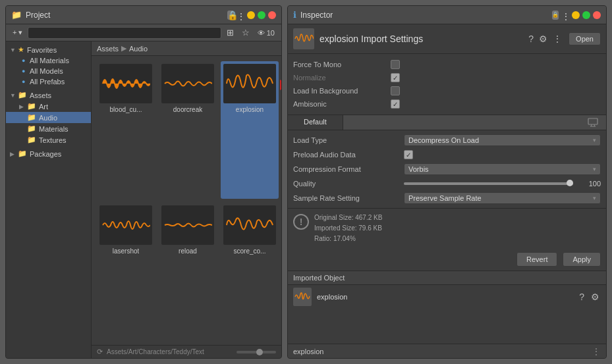  Describe the element at coordinates (188, 251) in the screenshot. I see `file-label-reload: reload` at that location.